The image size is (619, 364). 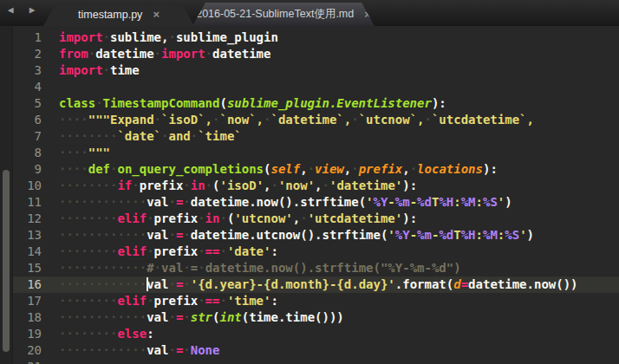 What do you see at coordinates (28, 302) in the screenshot?
I see `line-number: 17` at bounding box center [28, 302].